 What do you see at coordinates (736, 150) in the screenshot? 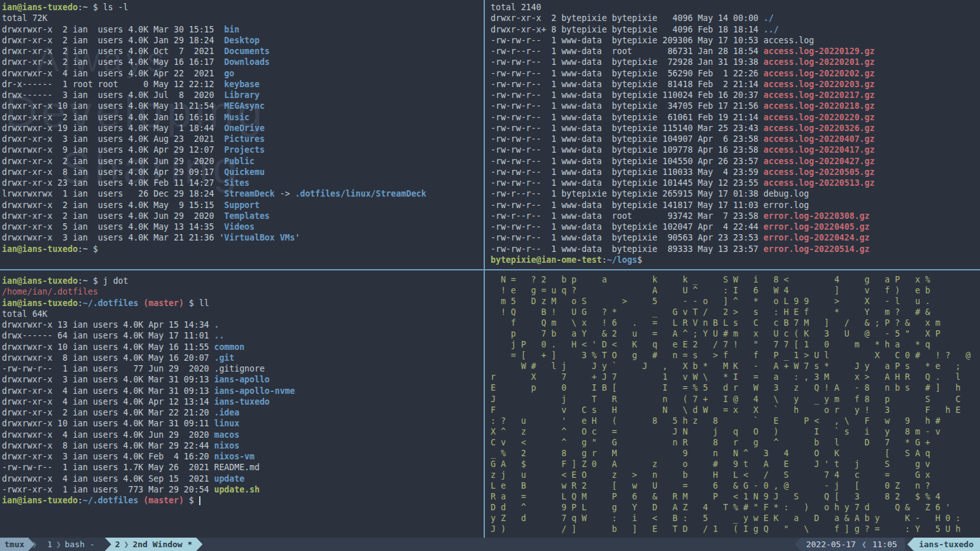
I see `terminal-line: -rw-rw-r-- 1 www-data bytepixie 109778 A…` at bounding box center [736, 150].